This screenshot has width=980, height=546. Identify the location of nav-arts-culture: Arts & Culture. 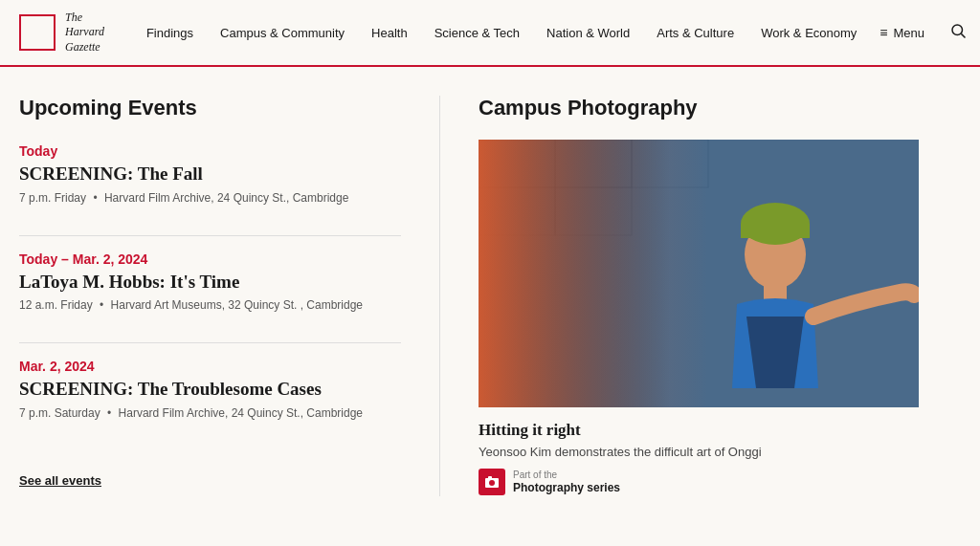
(695, 33).